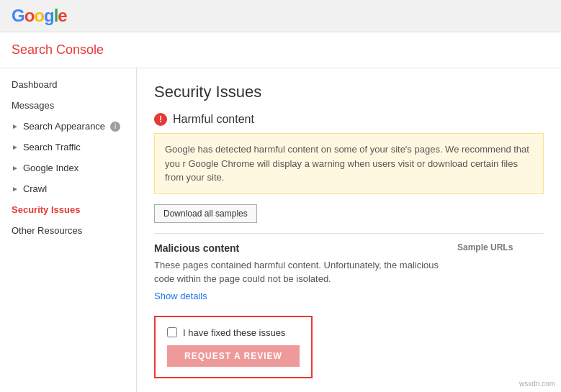 The image size is (561, 392). What do you see at coordinates (68, 105) in the screenshot?
I see `sidebar-item-messages: Messages` at bounding box center [68, 105].